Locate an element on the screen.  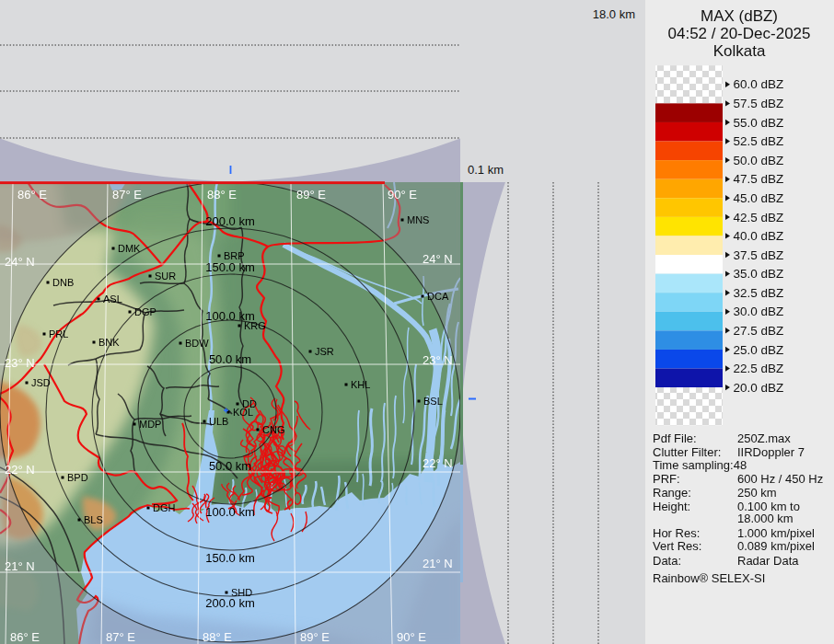
svg-text: 04:52 / 20-Dec-2025 is located at coordinates (740, 33).